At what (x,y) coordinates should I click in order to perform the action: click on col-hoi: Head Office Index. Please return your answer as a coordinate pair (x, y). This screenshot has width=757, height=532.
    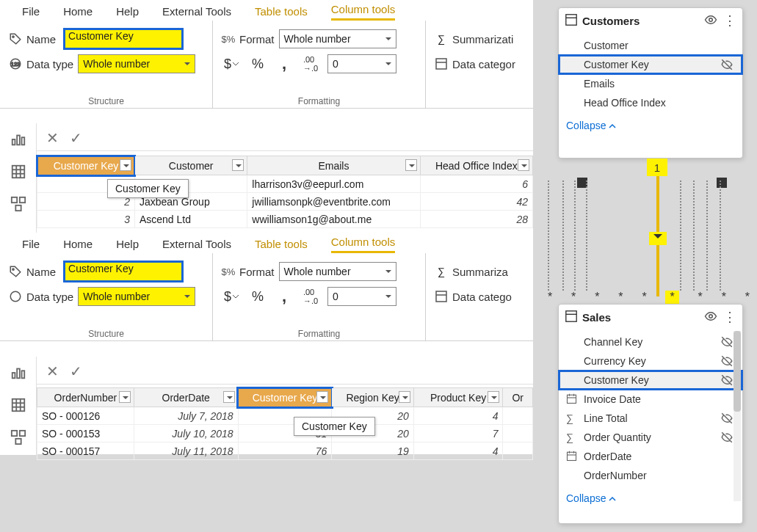
    Looking at the image, I should click on (476, 166).